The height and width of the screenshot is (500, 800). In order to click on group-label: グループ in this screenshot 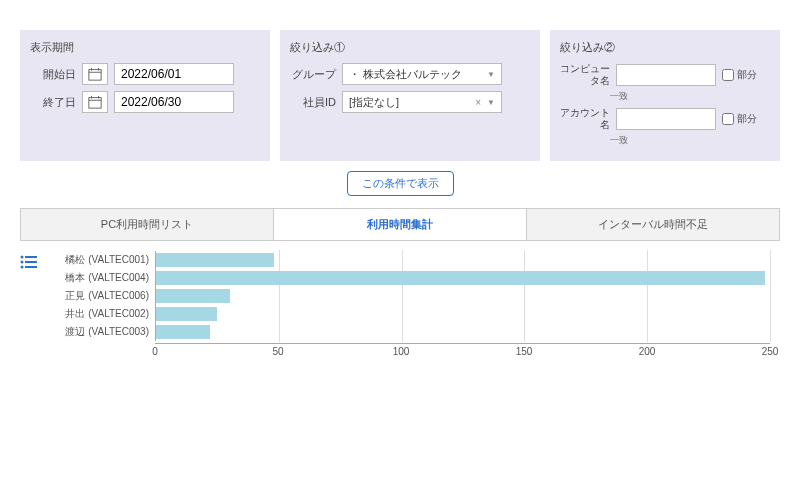, I will do `click(313, 74)`.